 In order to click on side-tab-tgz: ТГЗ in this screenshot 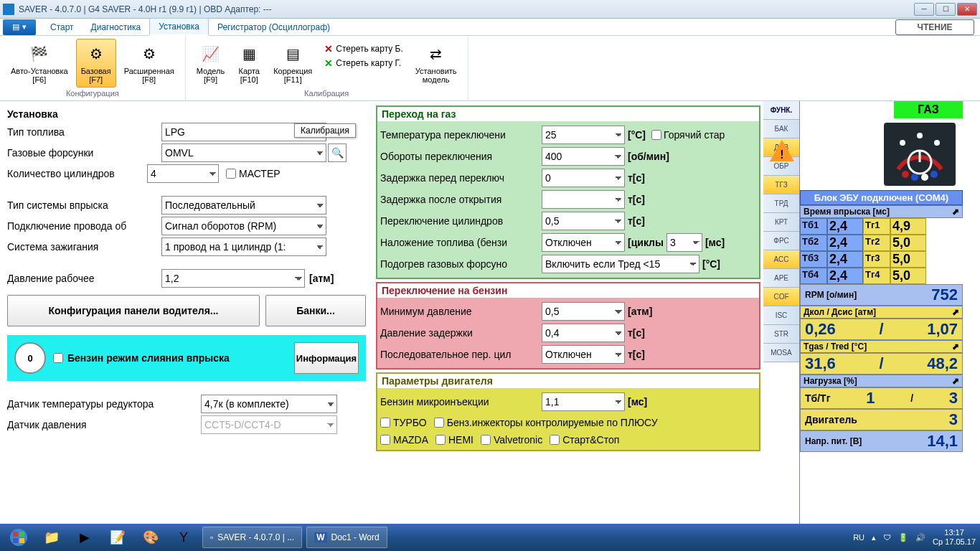, I will do `click(781, 185)`.